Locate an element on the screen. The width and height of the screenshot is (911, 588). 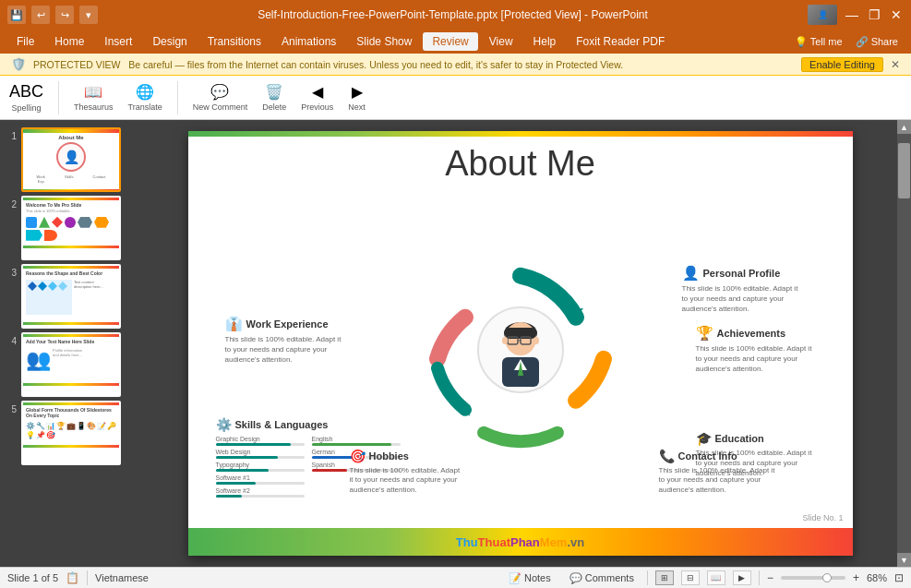
next-comment-button: ▶ Next is located at coordinates (356, 98).